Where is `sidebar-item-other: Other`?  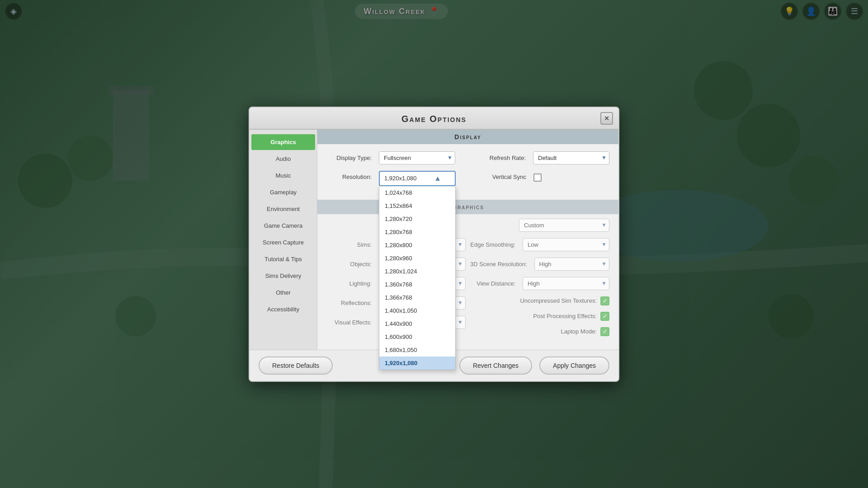
sidebar-item-other: Other is located at coordinates (283, 293).